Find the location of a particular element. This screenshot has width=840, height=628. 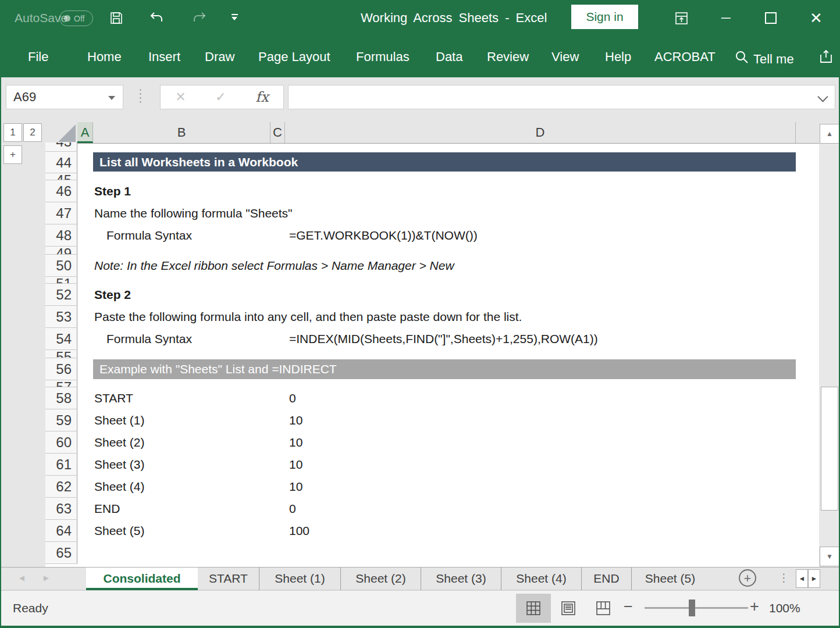

cell-d60: 10 is located at coordinates (296, 443).